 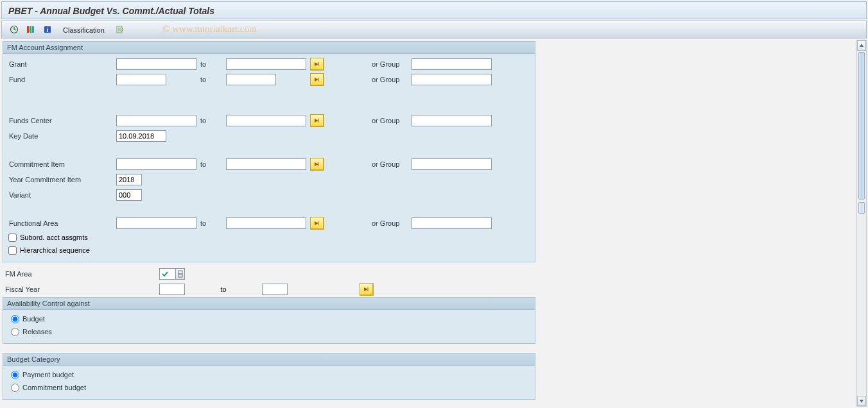 I want to click on fm-area-f4-button, so click(x=180, y=274).